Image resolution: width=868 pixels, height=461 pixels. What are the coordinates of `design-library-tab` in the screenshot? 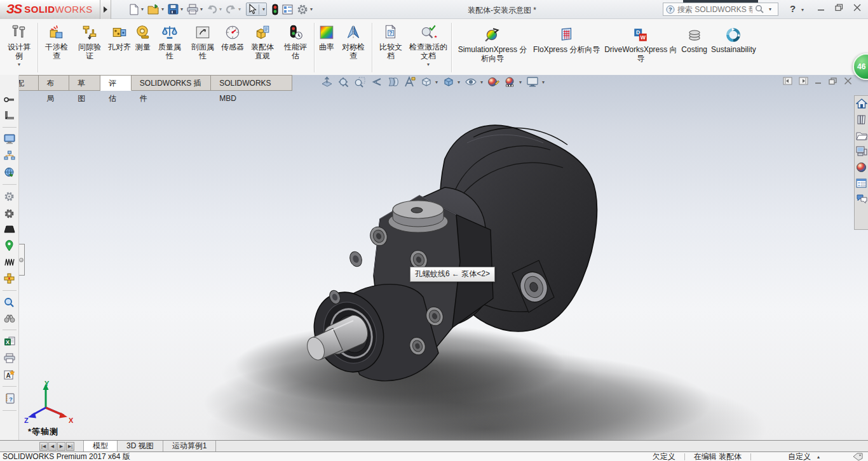 It's located at (862, 119).